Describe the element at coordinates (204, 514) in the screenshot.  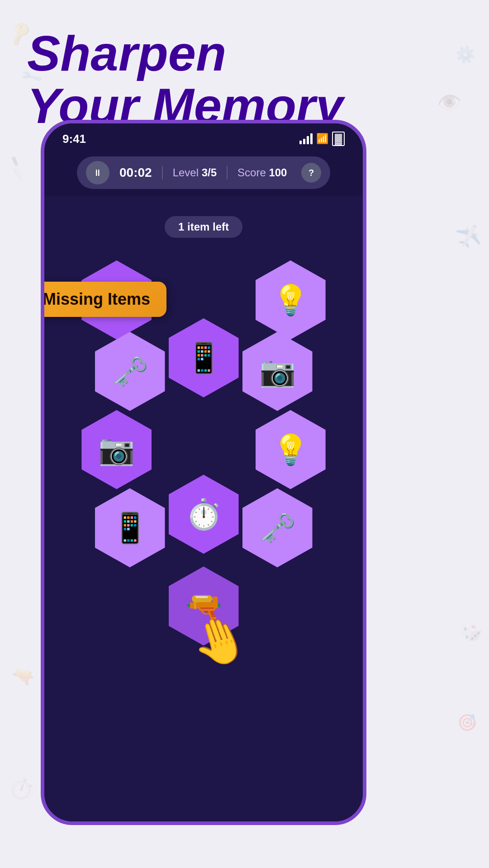
I see `stopwatch-emoji-2: ⏱️` at that location.